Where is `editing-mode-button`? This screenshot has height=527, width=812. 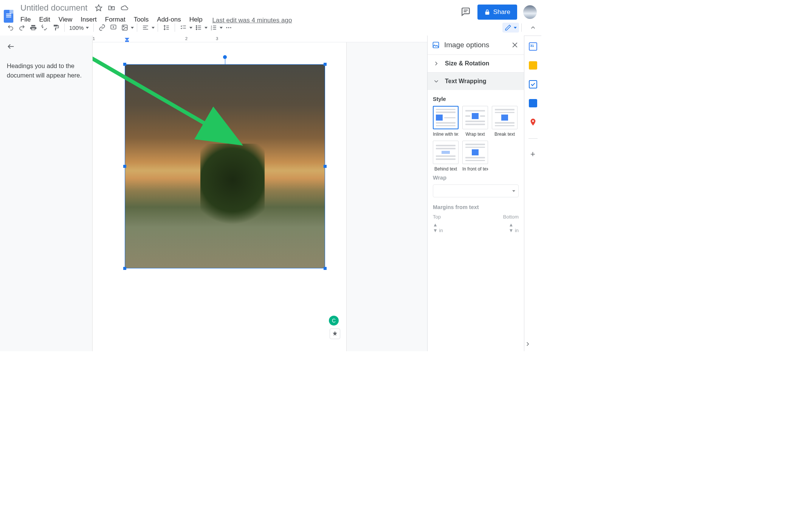
editing-mode-button is located at coordinates (511, 28).